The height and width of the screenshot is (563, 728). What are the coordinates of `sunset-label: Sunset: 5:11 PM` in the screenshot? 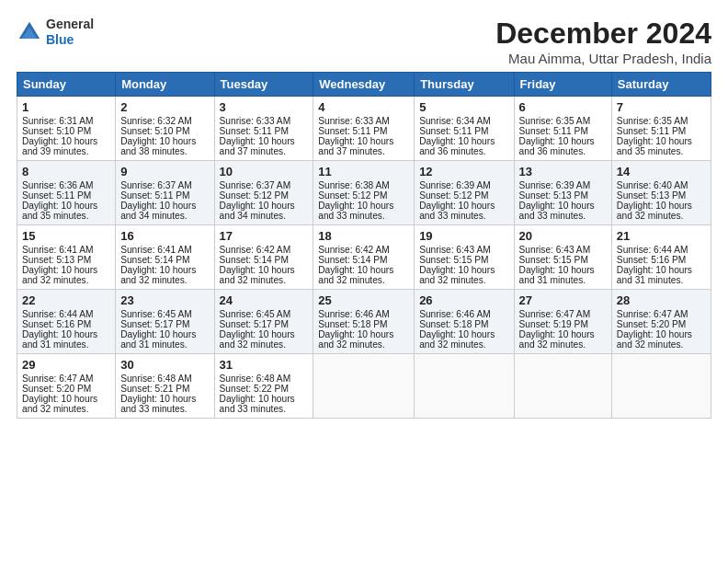 It's located at (254, 131).